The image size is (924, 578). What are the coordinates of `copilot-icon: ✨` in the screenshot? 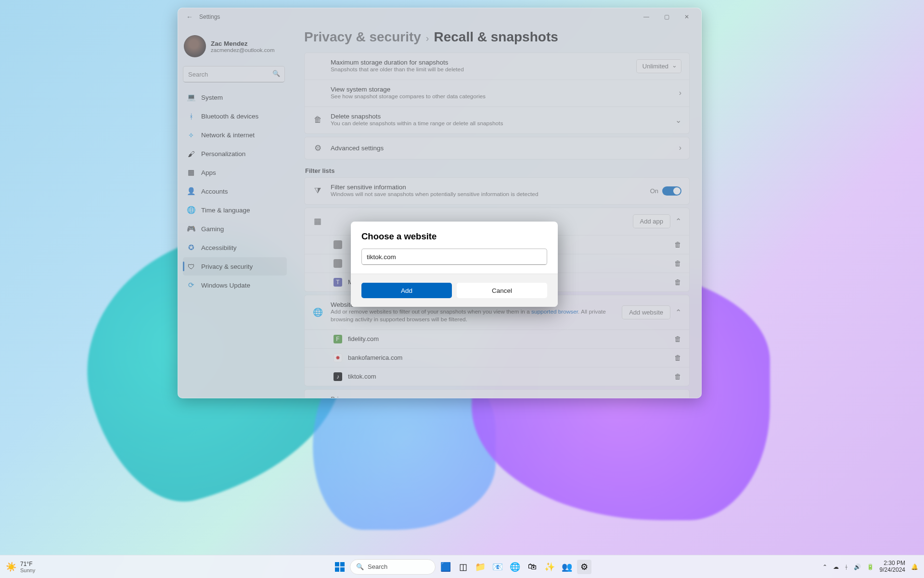 It's located at (550, 567).